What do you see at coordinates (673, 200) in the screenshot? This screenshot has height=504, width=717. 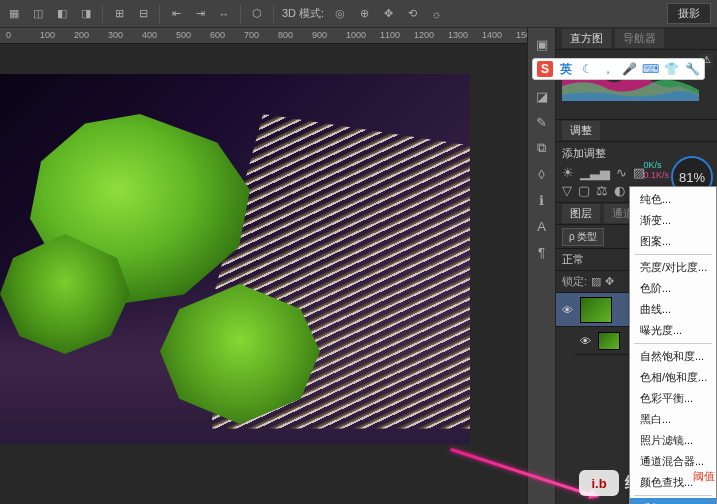 I see `menu-item: 纯色...` at bounding box center [673, 200].